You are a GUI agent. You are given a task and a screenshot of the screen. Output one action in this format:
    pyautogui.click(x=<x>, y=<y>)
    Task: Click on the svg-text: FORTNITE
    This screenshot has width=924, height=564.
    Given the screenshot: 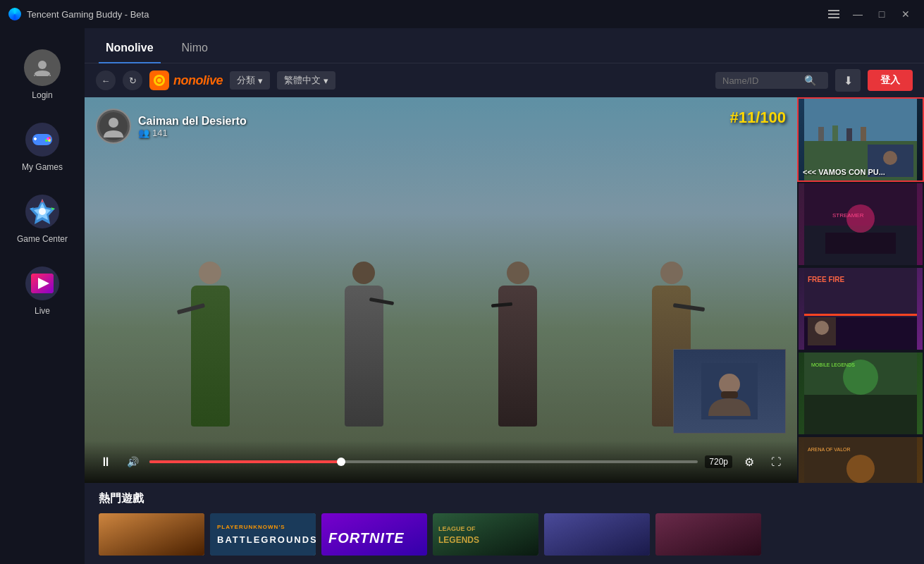 What is the action you would take?
    pyautogui.click(x=366, y=538)
    